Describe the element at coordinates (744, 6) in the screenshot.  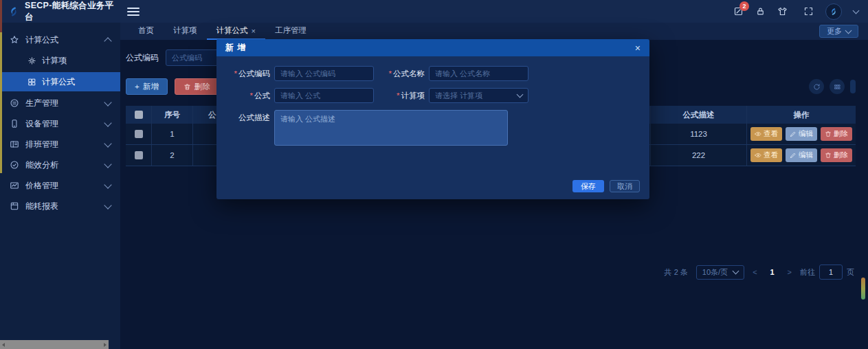
I see `notification-badge: 2` at that location.